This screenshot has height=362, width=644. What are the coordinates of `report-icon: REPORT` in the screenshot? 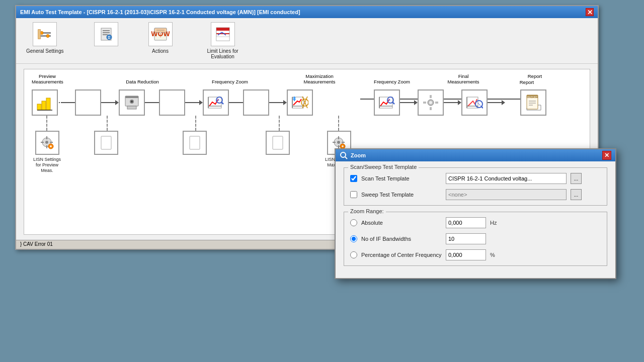 It's located at (533, 103).